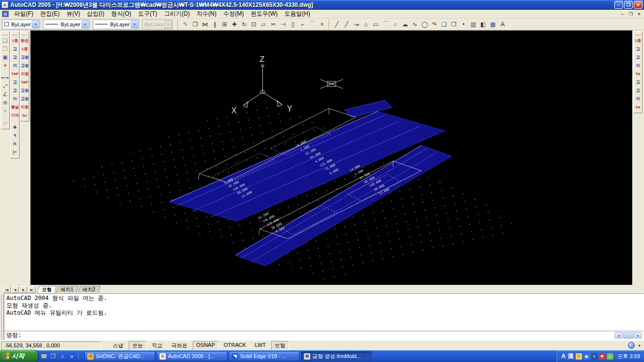 The height and width of the screenshot is (362, 644). I want to click on tab-nav-arrow-0: |◀, so click(7, 290).